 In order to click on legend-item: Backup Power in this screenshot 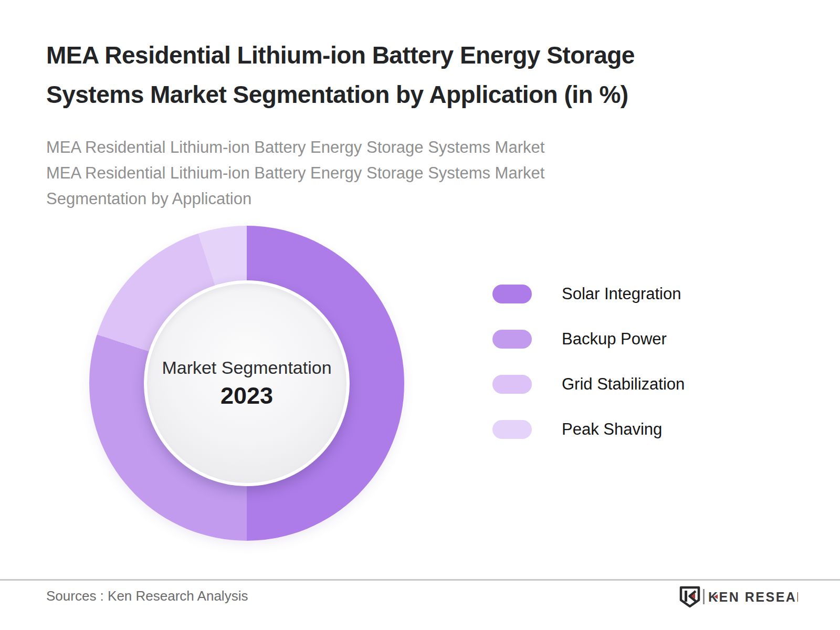, I will do `click(589, 339)`.